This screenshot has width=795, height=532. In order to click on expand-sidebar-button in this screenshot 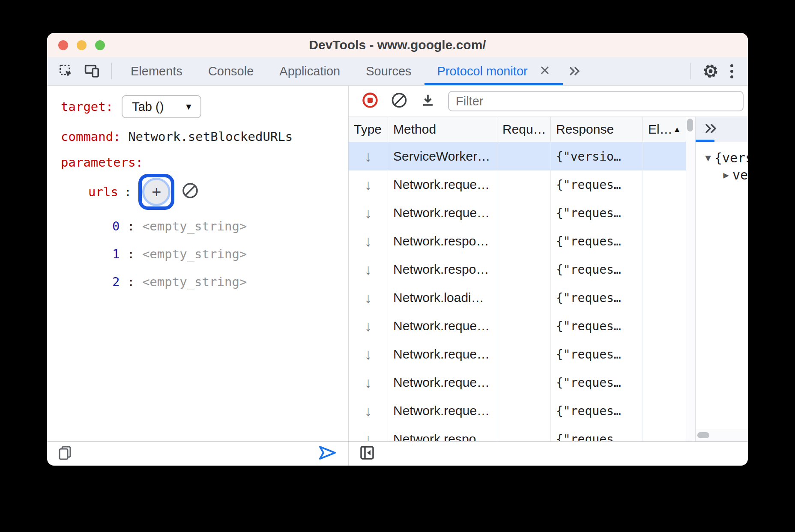, I will do `click(707, 129)`.